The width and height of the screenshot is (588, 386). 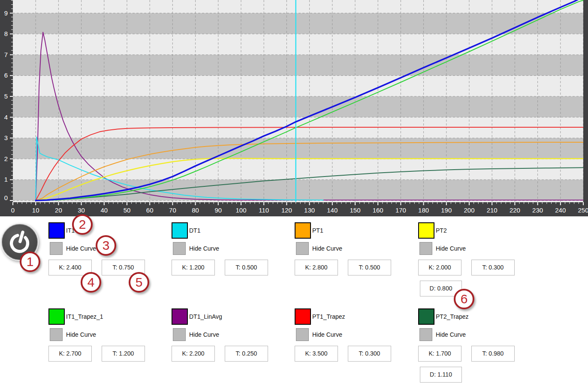 I want to click on t-value-field-PT1: T: 0.500, so click(x=370, y=267).